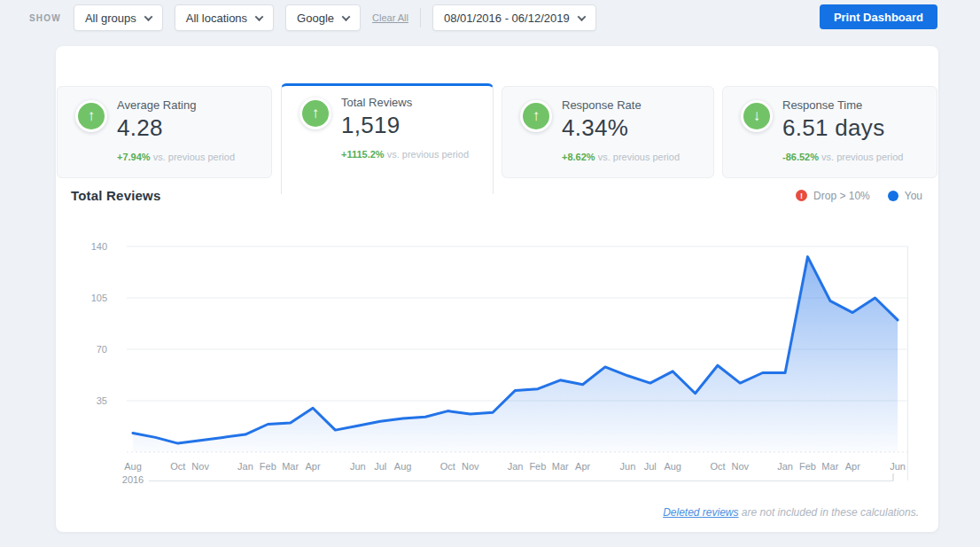 This screenshot has width=980, height=547. I want to click on y-tick-label: 70, so click(95, 349).